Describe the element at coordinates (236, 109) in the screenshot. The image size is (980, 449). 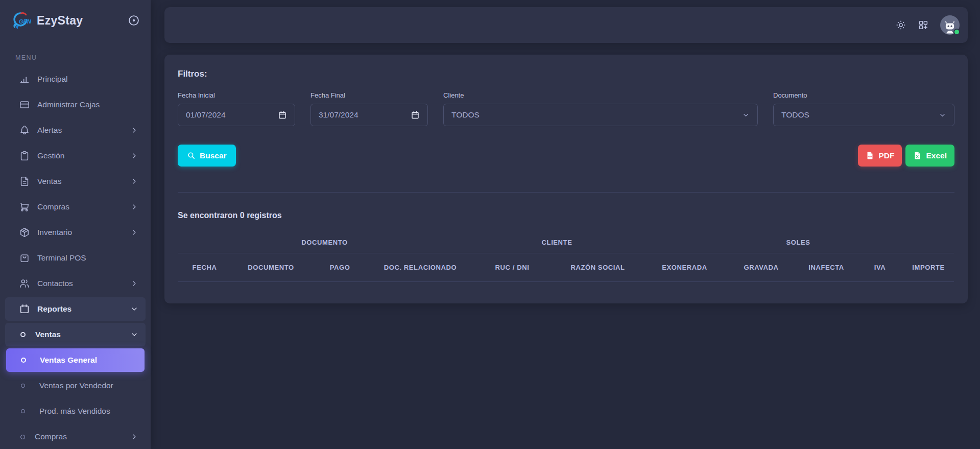
I see `field-fecha-inicial: Fecha Inicial 01/07/2024` at that location.